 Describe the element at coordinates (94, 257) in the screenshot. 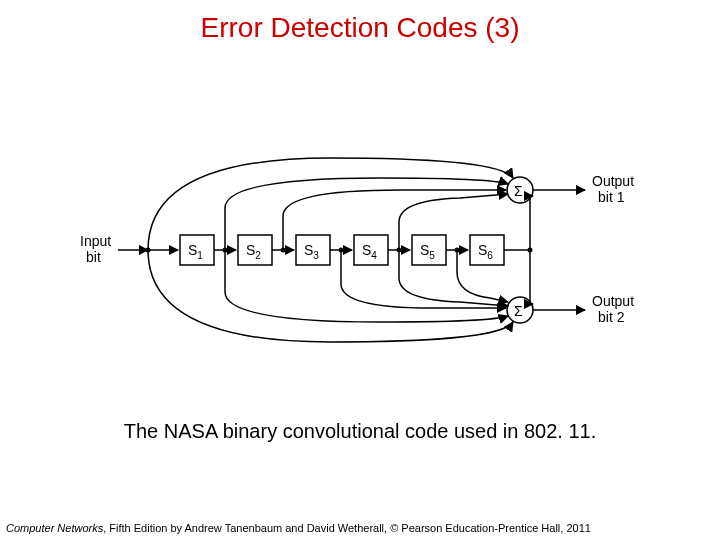

I see `input-label-line2: bit` at that location.